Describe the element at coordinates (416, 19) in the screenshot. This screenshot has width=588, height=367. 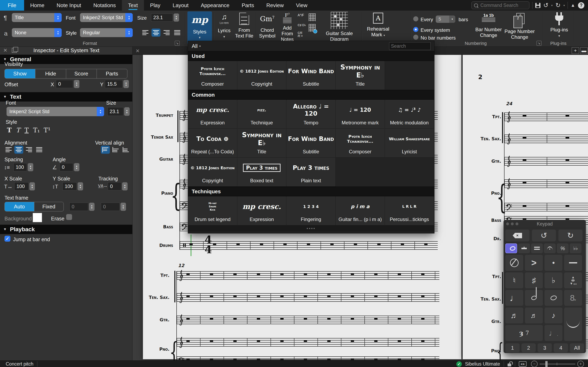
I see `every-n-bars-radio` at that location.